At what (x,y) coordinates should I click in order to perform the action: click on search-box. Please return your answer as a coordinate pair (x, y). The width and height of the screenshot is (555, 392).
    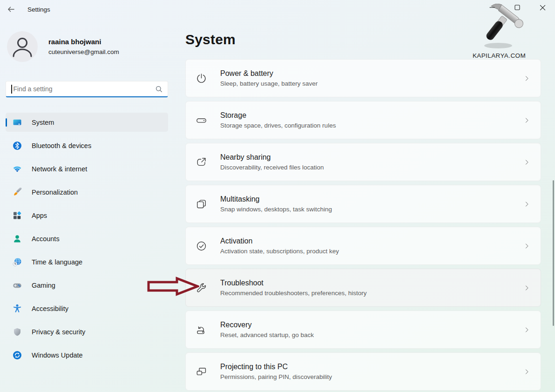
    Looking at the image, I should click on (87, 89).